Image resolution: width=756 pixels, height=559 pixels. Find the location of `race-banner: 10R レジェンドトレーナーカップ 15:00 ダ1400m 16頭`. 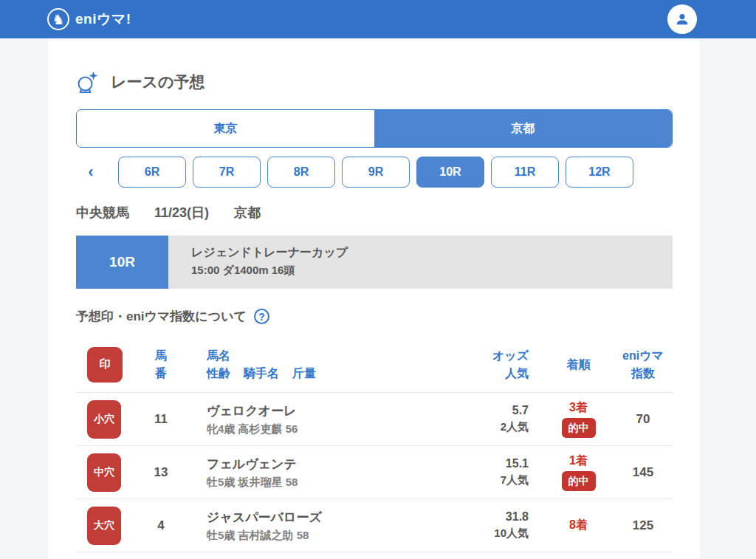

race-banner: 10R レジェンドトレーナーカップ 15:00 ダ1400m 16頭 is located at coordinates (374, 262).